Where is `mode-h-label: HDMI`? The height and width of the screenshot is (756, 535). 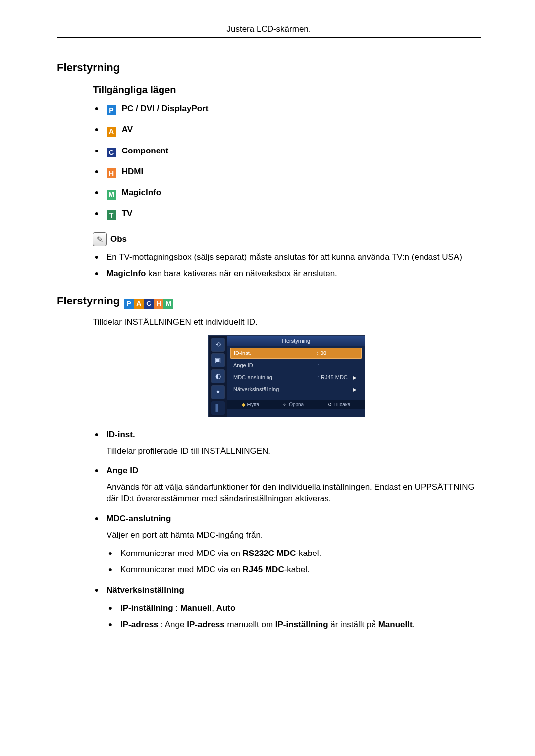 mode-h-label: HDMI is located at coordinates (133, 171).